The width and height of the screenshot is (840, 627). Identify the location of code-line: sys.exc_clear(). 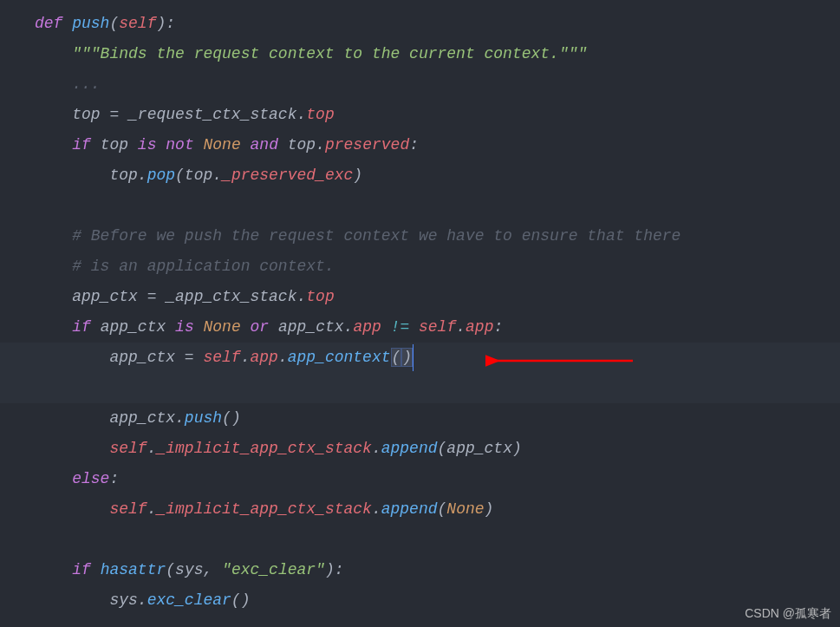
(437, 600).